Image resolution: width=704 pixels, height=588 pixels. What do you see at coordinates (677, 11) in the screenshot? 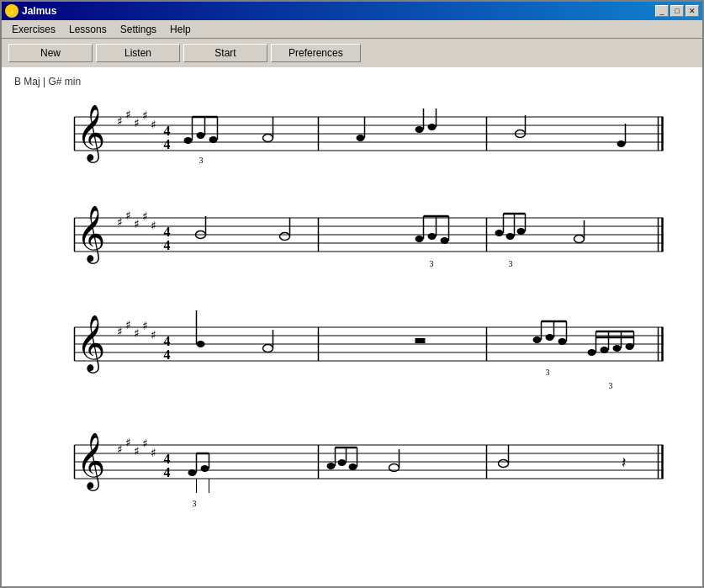
I see `window-controls: _ □ ✕` at bounding box center [677, 11].